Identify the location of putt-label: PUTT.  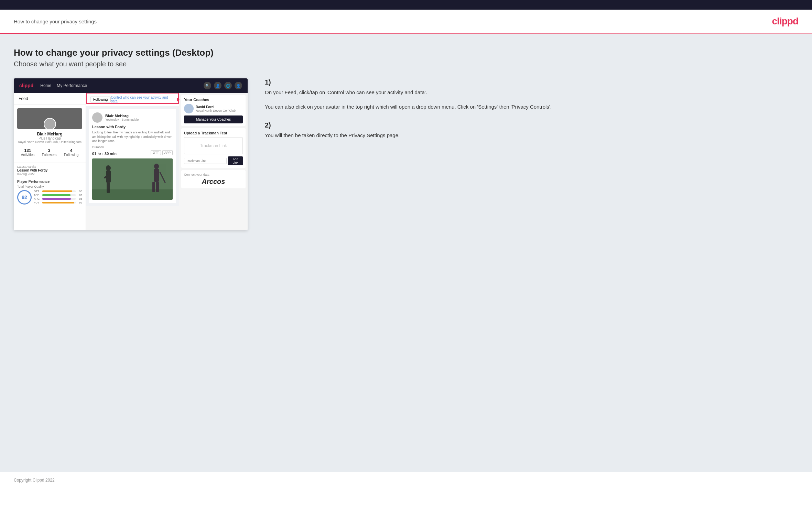
(37, 203).